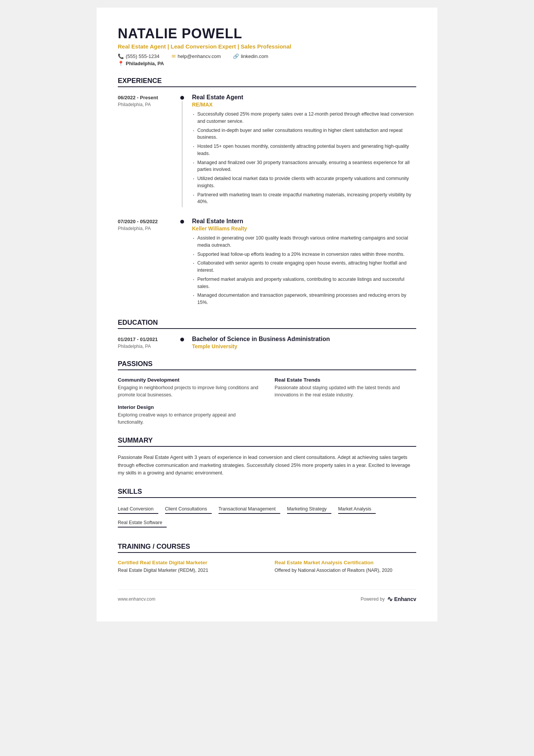  Describe the element at coordinates (304, 97) in the screenshot. I see `job-title: Real Estate Agent` at that location.